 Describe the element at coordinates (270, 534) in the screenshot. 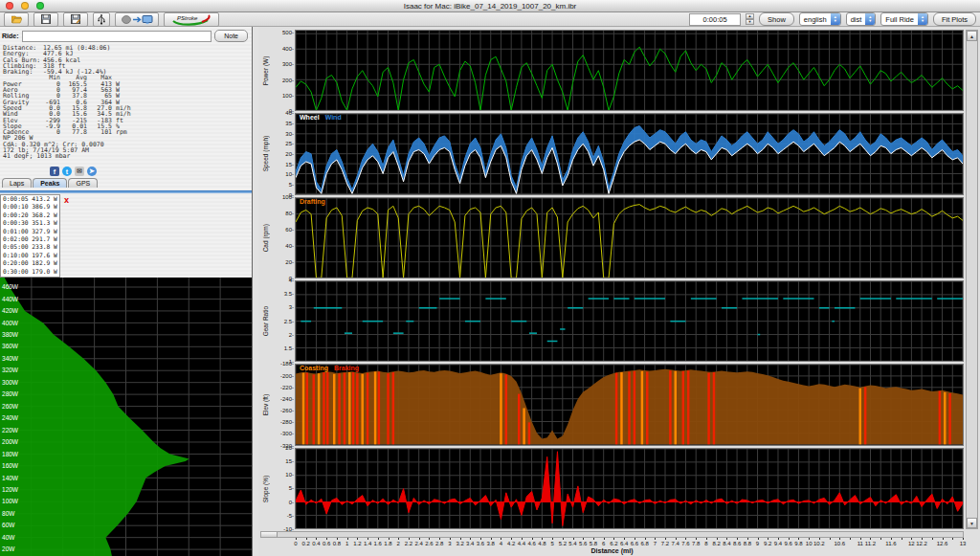

I see `h-scroll-thumb` at that location.